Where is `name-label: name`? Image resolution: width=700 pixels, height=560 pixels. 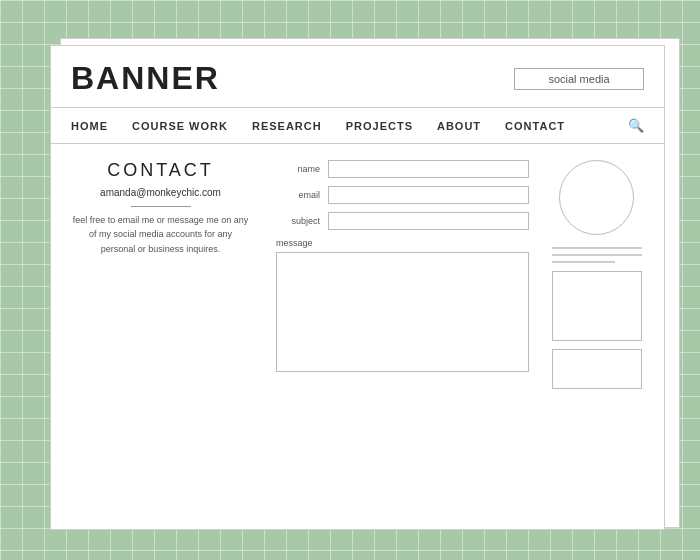 name-label: name is located at coordinates (298, 169).